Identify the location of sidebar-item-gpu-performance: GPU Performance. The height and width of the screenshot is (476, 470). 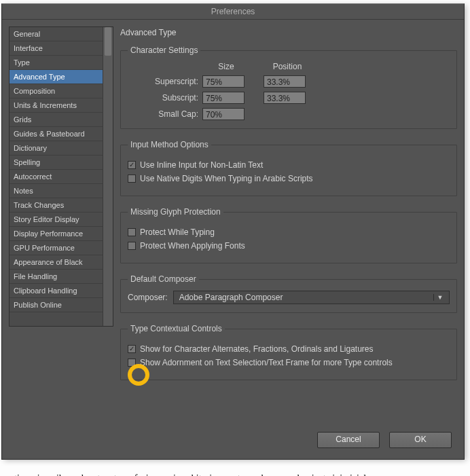
(56, 249).